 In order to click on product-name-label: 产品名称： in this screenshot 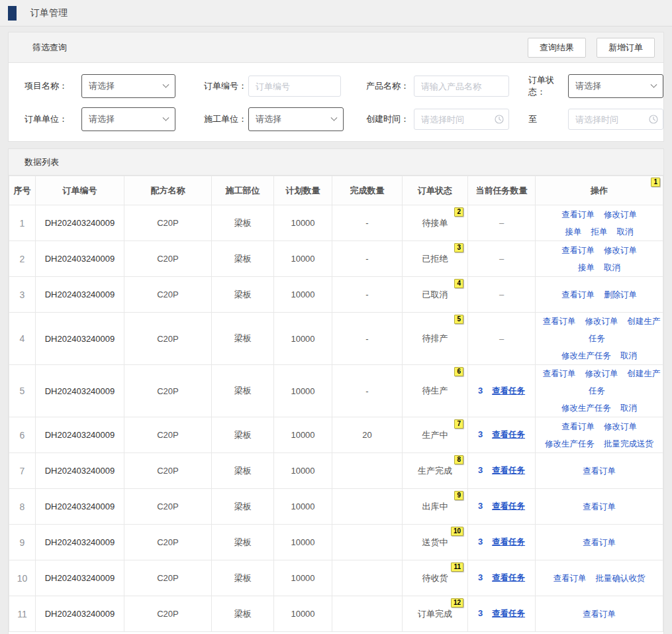, I will do `click(390, 86)`.